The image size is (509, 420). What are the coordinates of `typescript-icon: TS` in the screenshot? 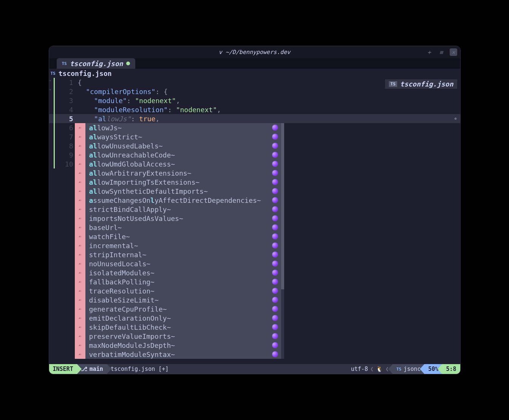 It's located at (399, 369).